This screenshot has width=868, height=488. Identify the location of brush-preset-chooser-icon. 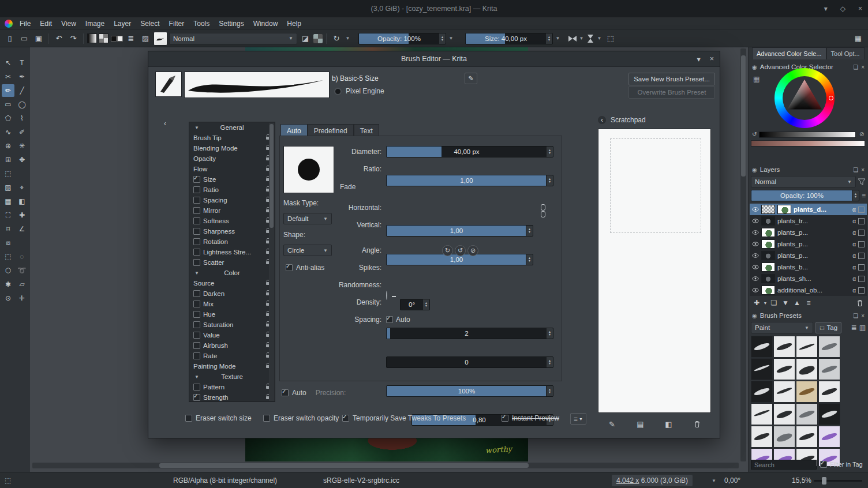
(160, 39).